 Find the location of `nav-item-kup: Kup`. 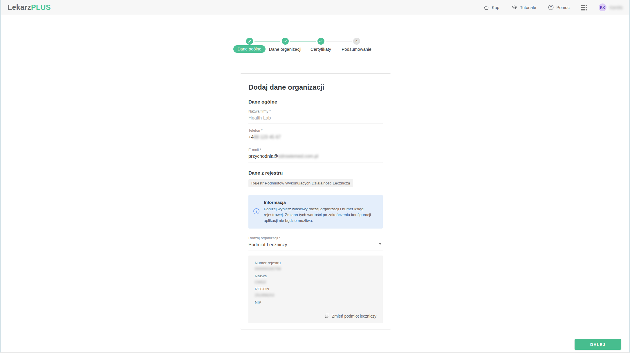

nav-item-kup: Kup is located at coordinates (492, 8).